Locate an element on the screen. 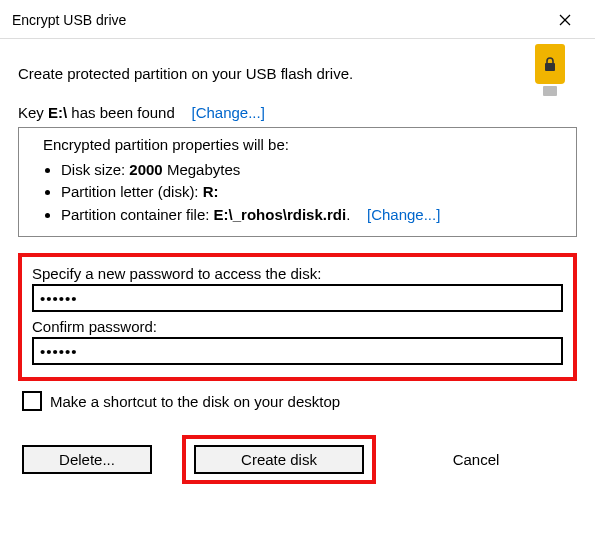 This screenshot has height=543, width=595. key-prefix: Key is located at coordinates (33, 112).